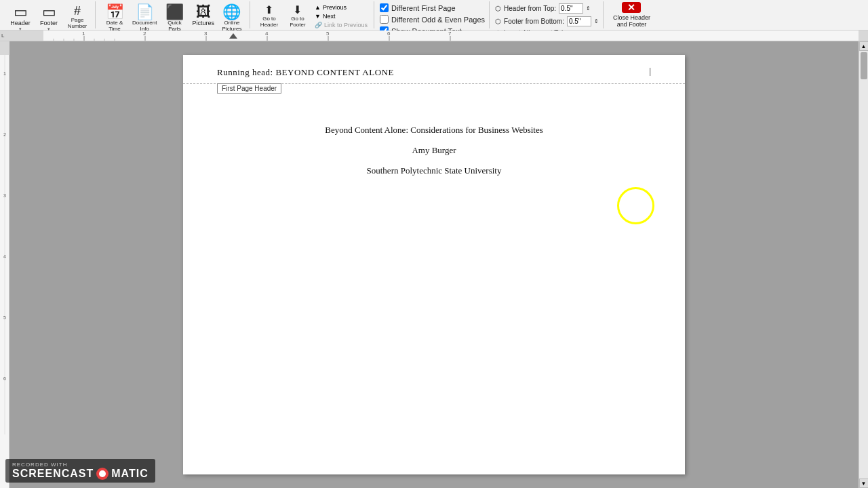  I want to click on different-first-page-label: Different First Page, so click(423, 8).